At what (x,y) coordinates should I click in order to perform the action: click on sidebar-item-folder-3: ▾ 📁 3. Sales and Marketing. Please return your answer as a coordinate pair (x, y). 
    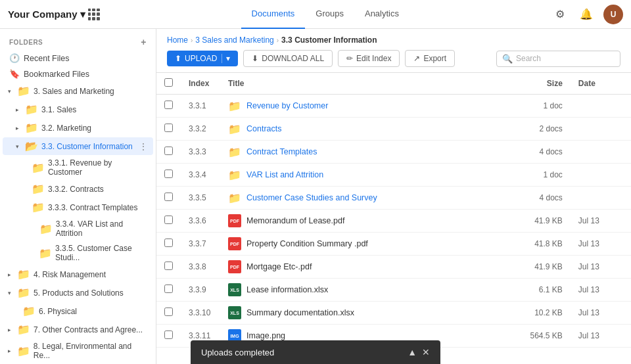
    Looking at the image, I should click on (78, 91).